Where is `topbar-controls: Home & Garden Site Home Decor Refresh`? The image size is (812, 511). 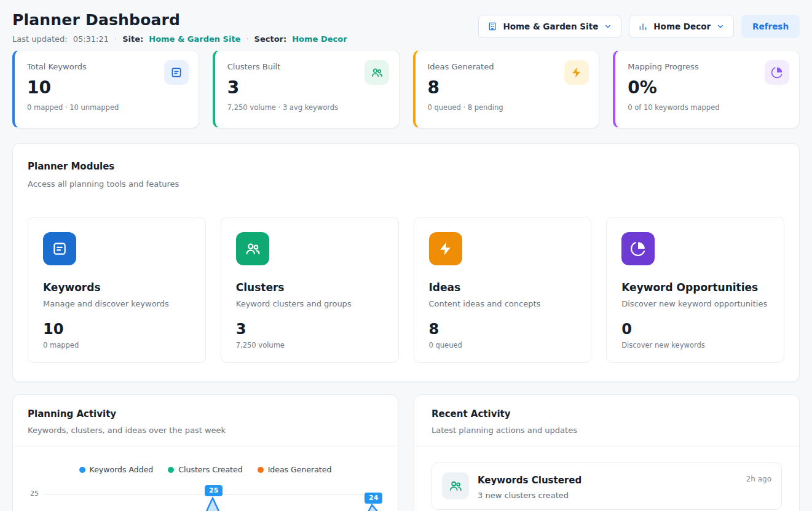
topbar-controls: Home & Garden Site Home Decor Refresh is located at coordinates (639, 25).